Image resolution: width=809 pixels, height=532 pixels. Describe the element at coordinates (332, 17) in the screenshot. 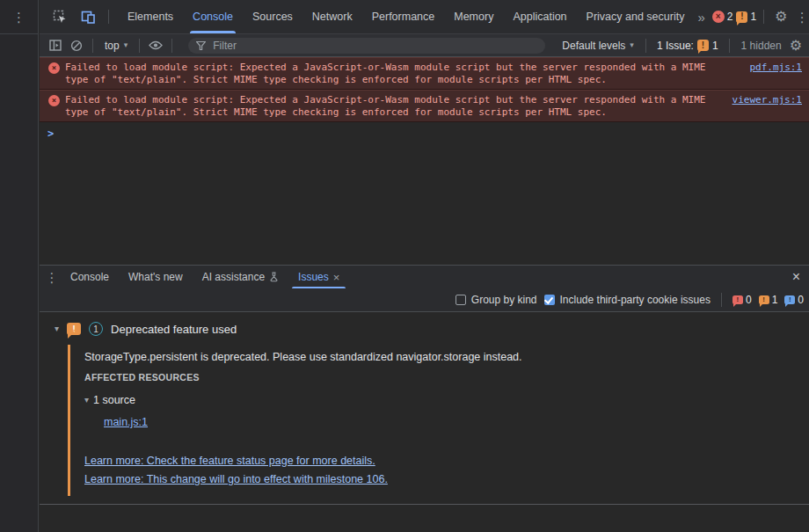

I see `tab-label: Network` at that location.